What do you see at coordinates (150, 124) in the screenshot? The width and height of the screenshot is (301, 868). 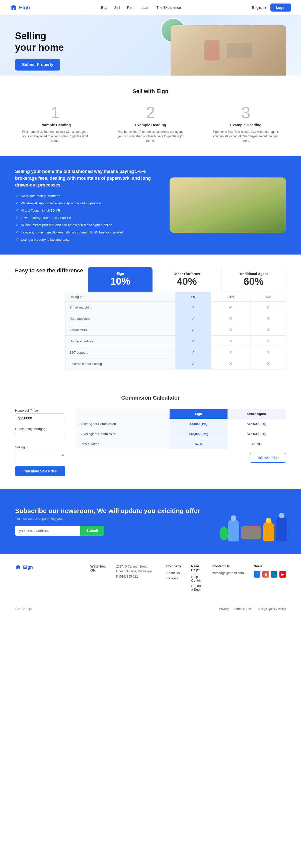 I see `step-2: 2 Example Heading Find home first. Tour …` at bounding box center [150, 124].